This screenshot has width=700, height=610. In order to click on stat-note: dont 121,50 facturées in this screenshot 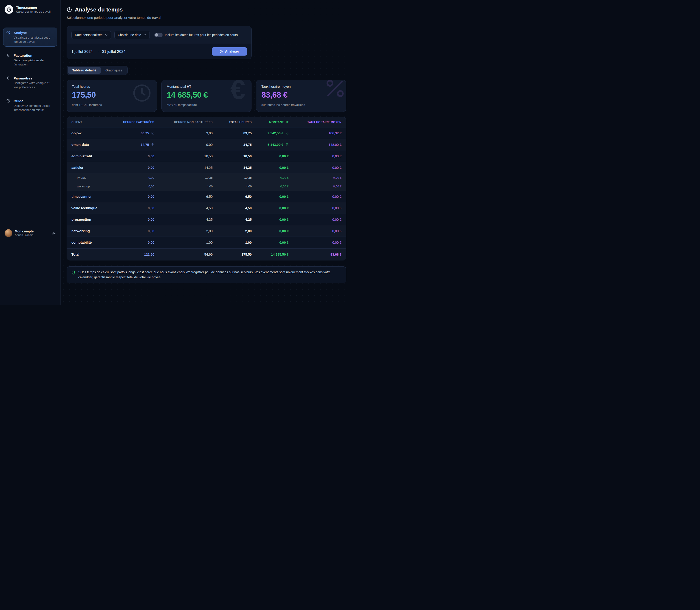, I will do `click(112, 105)`.